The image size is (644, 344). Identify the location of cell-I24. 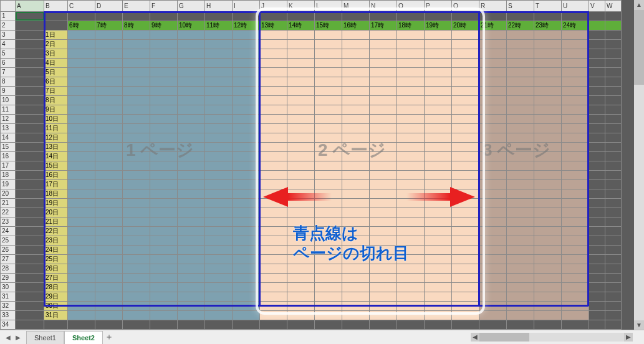
(246, 231).